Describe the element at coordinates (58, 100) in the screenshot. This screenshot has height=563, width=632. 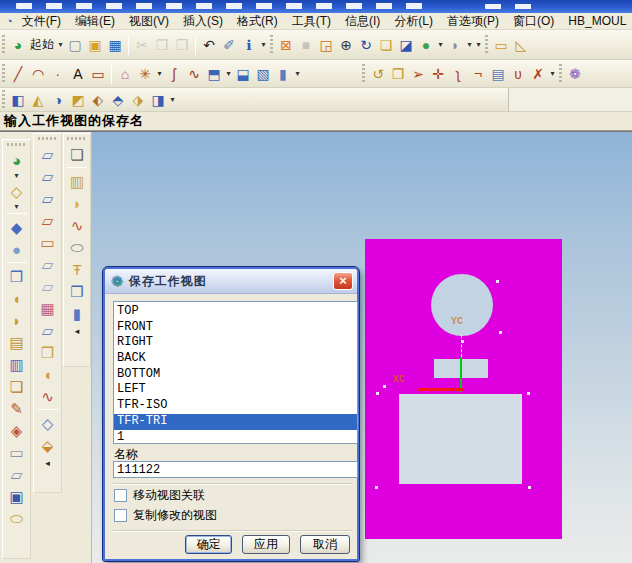
I see `feature-tool-3-icon: ◑` at that location.